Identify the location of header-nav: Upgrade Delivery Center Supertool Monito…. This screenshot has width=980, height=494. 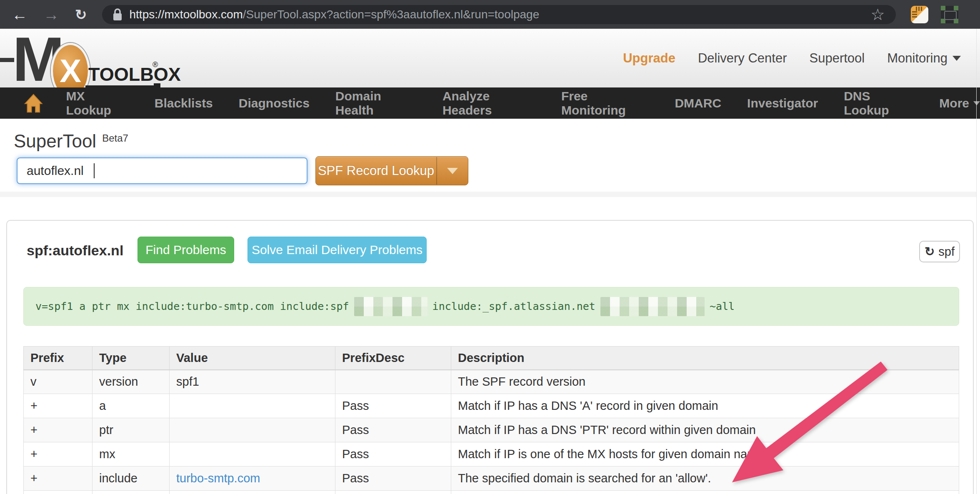
(792, 58).